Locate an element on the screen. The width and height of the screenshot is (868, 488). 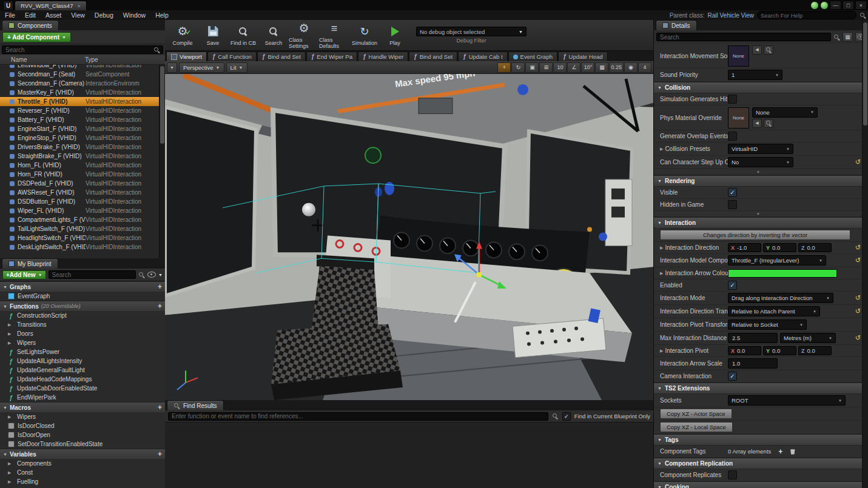
add-new-button: +Add New ▼ is located at coordinates (24, 275).